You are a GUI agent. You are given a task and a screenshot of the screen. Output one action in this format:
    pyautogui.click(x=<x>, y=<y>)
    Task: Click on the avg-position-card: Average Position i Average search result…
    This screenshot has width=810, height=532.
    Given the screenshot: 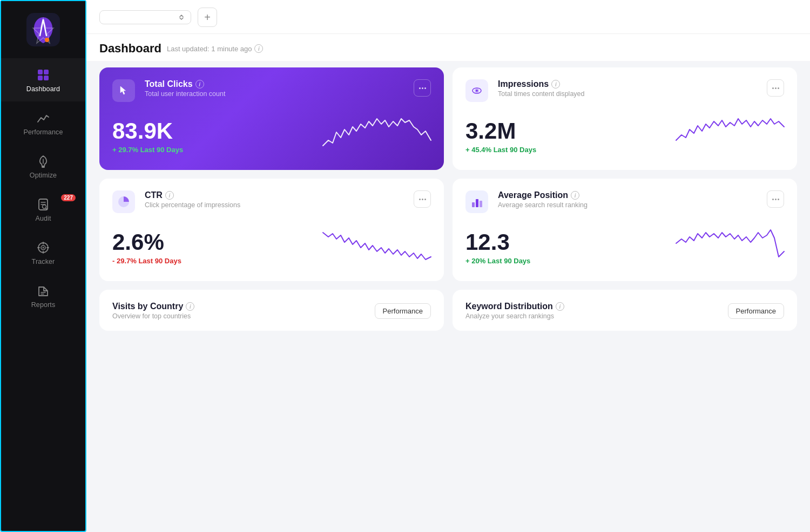 What is the action you would take?
    pyautogui.click(x=625, y=230)
    